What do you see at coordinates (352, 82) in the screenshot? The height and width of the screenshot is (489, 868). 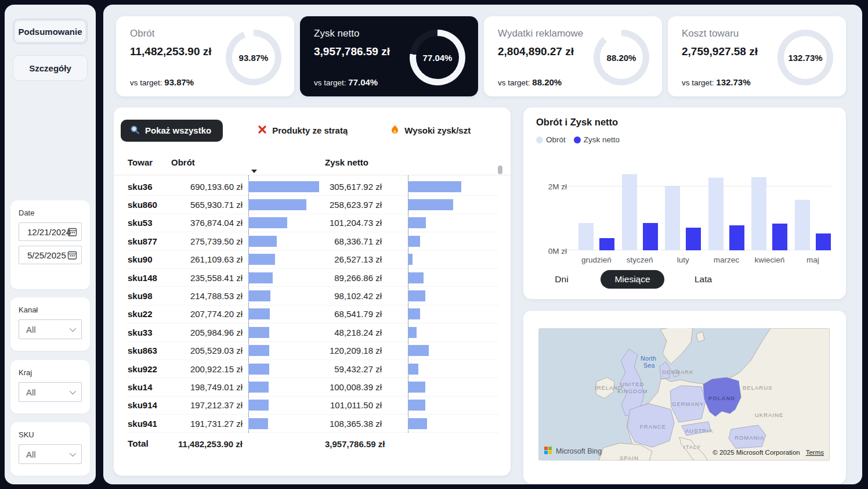 I see `kpi-vs-target: vs target: 77.04%` at bounding box center [352, 82].